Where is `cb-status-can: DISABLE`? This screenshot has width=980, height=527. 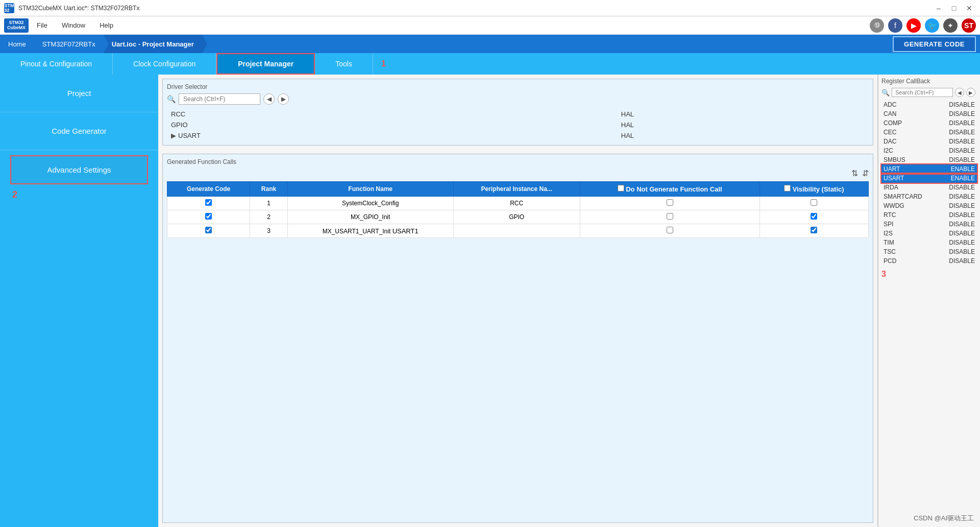
cb-status-can: DISABLE is located at coordinates (958, 114).